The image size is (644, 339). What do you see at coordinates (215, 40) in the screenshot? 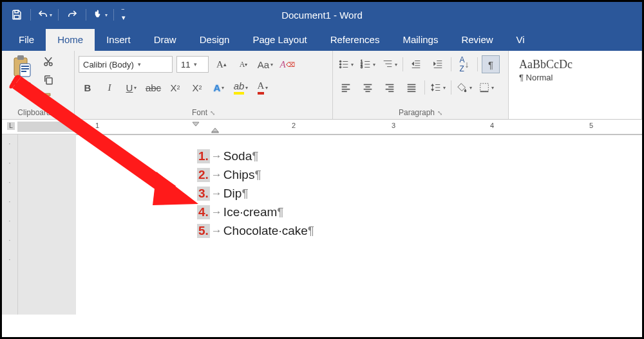
I see `tab-design: Design` at bounding box center [215, 40].